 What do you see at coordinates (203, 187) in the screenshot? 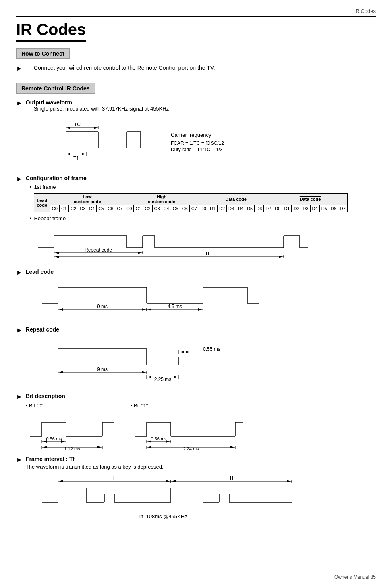
I see `first-frame-label: 1st frame` at bounding box center [203, 187].